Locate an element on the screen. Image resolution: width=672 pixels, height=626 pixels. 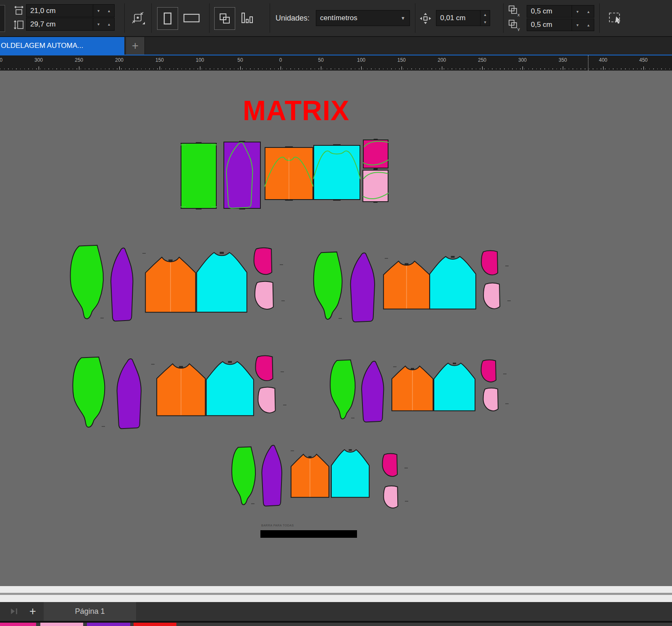
duplicate-x-spinner: ▾▴ is located at coordinates (583, 11).